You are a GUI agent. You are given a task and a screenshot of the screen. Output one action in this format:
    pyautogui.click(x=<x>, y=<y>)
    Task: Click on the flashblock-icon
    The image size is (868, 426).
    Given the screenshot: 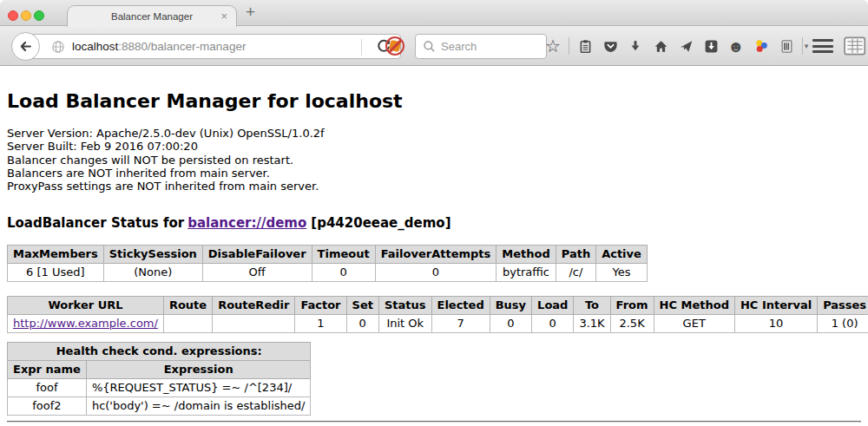 What is the action you would take?
    pyautogui.click(x=395, y=46)
    